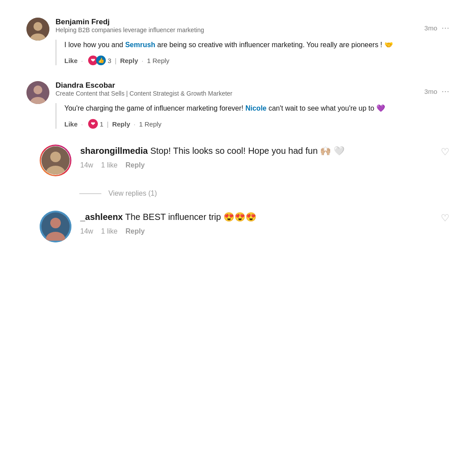 The height and width of the screenshot is (476, 476). What do you see at coordinates (431, 92) in the screenshot?
I see `comment-time-diandra: 3mo` at bounding box center [431, 92].